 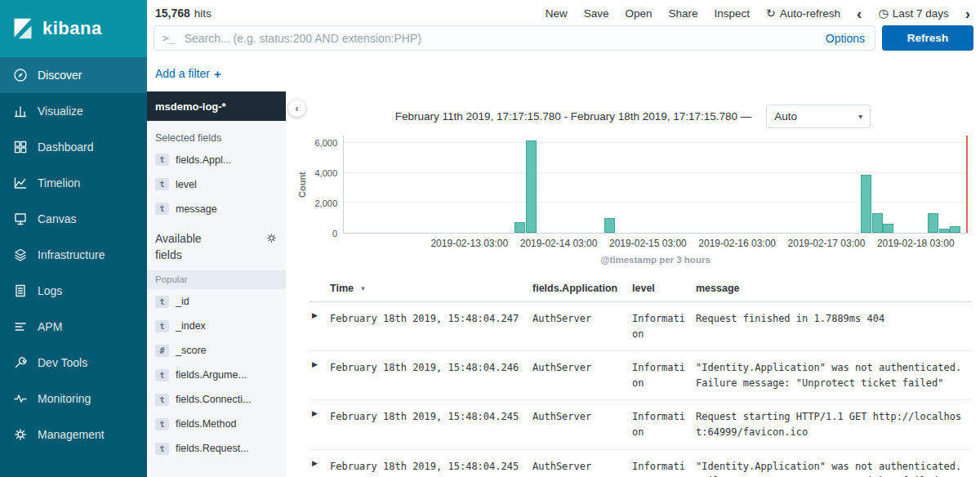 What do you see at coordinates (20, 327) in the screenshot?
I see `apm-icon` at bounding box center [20, 327].